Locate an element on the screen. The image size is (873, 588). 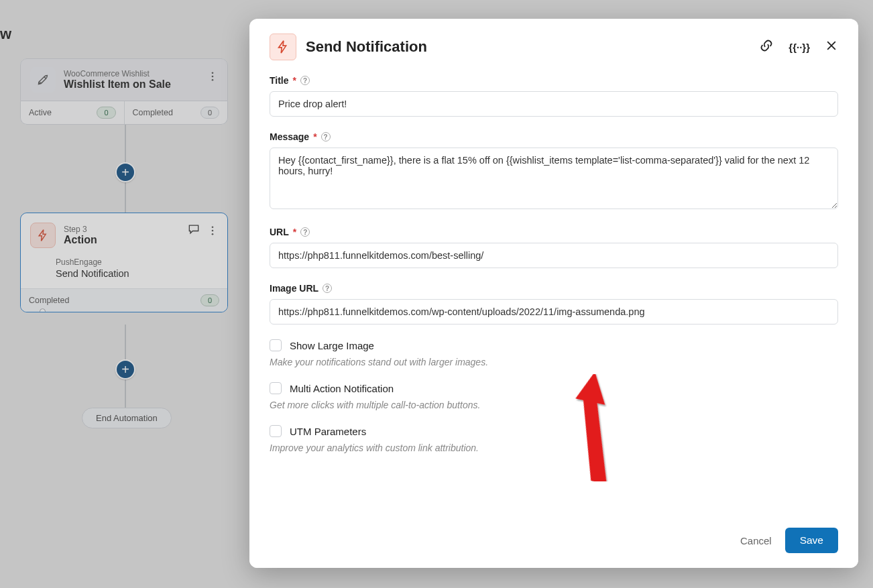
utm-desc: Improve your analytics with custom link … is located at coordinates (554, 448).